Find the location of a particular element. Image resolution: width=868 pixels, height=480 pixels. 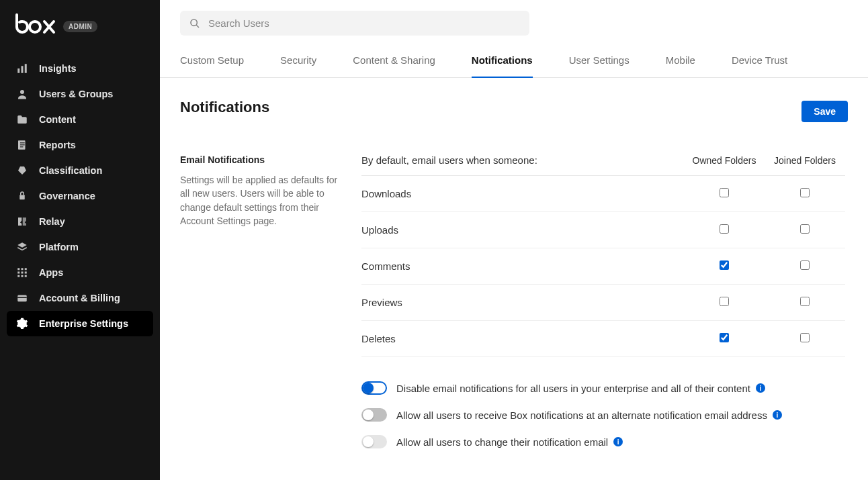

sidebar-item-insights: Insights is located at coordinates (80, 68).